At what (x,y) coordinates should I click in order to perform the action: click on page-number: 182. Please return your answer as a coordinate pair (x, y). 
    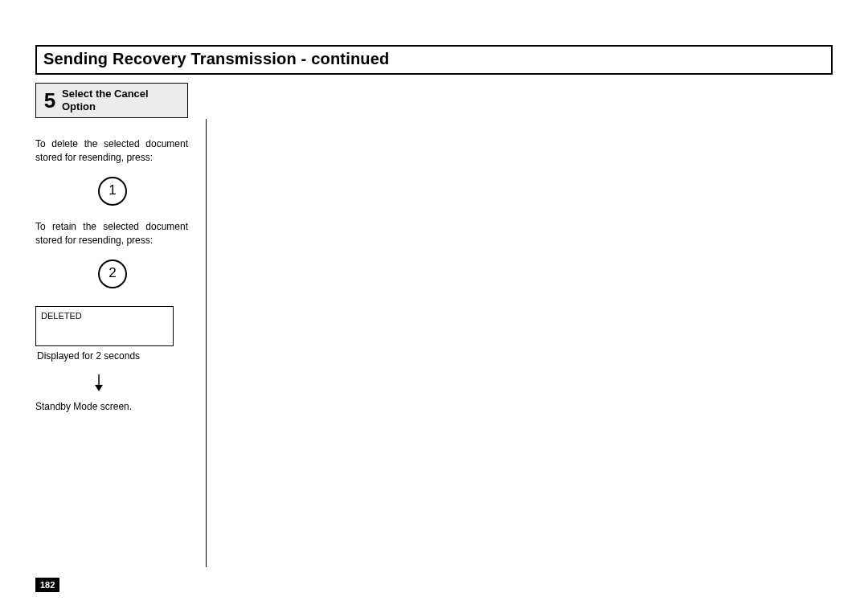
    Looking at the image, I should click on (47, 585).